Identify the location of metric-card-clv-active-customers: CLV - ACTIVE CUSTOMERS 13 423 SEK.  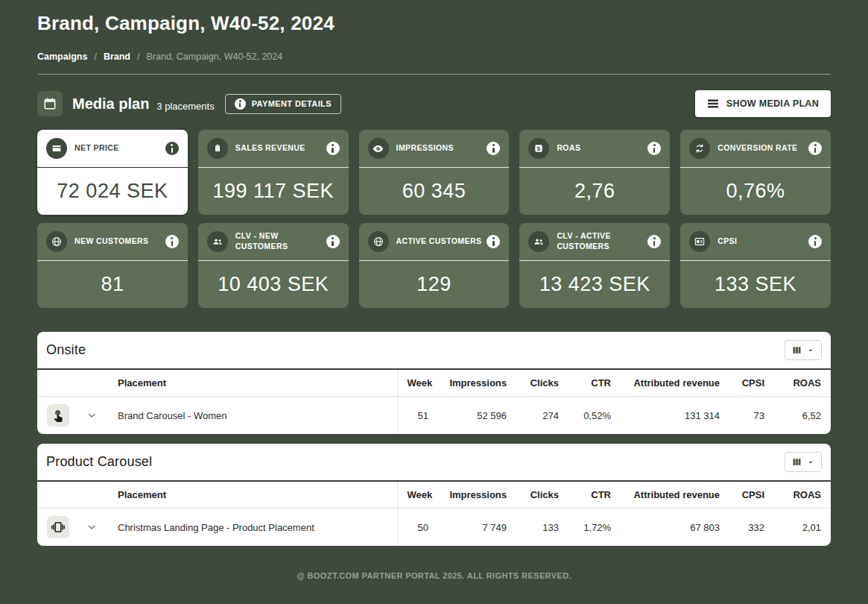
(595, 265).